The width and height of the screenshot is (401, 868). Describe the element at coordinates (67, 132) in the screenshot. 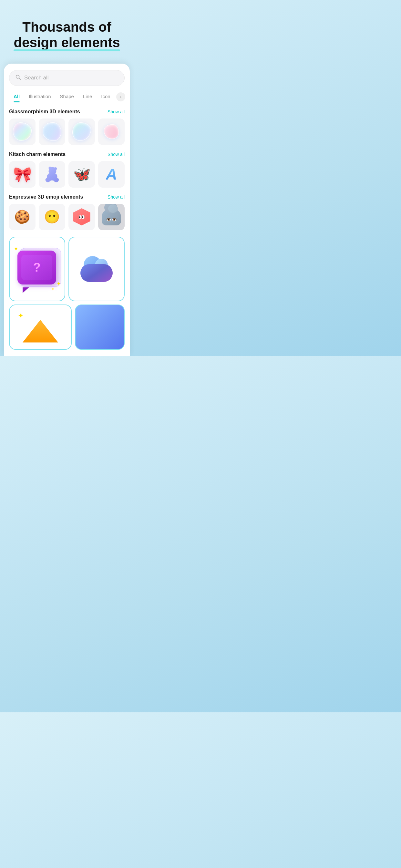

I see `glassmorphism-elements-row` at that location.